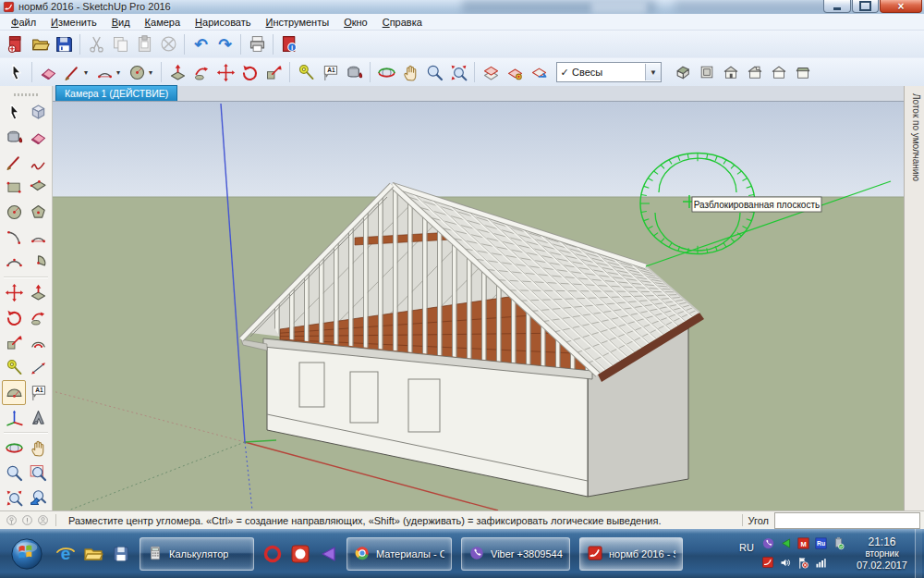  What do you see at coordinates (804, 564) in the screenshot?
I see `action-center-flag-icon` at bounding box center [804, 564].